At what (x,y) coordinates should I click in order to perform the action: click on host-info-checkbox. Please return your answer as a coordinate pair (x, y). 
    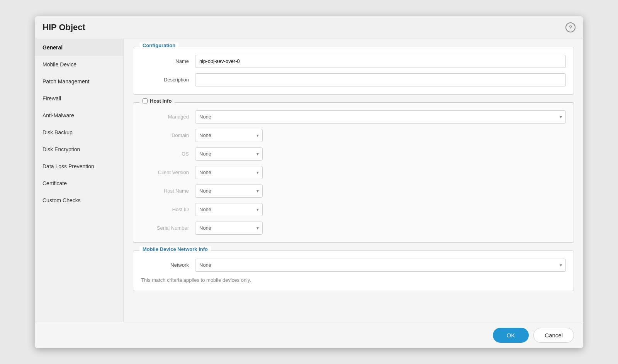
    Looking at the image, I should click on (145, 101).